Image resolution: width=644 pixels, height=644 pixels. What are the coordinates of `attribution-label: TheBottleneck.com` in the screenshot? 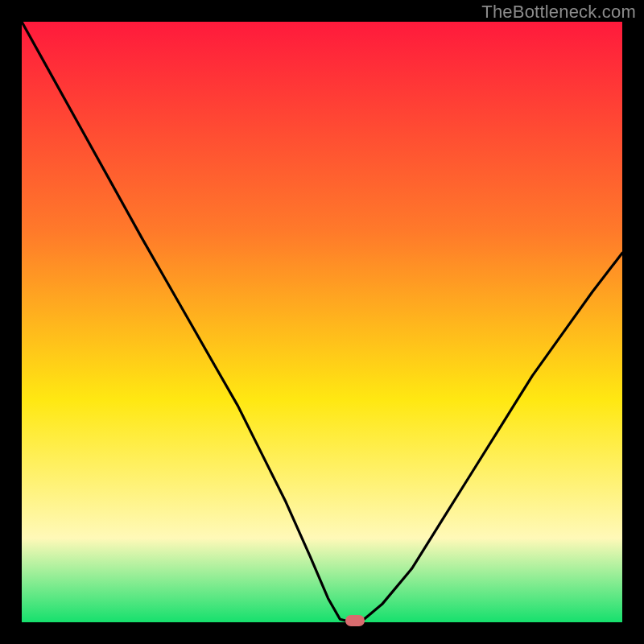 It's located at (559, 12).